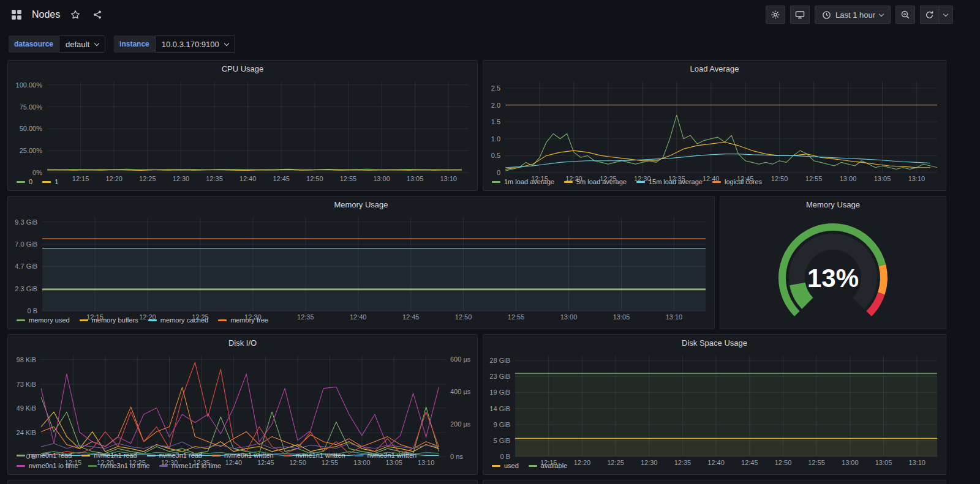 Image resolution: width=980 pixels, height=484 pixels. What do you see at coordinates (109, 321) in the screenshot?
I see `legend-item: memory buffers` at bounding box center [109, 321].